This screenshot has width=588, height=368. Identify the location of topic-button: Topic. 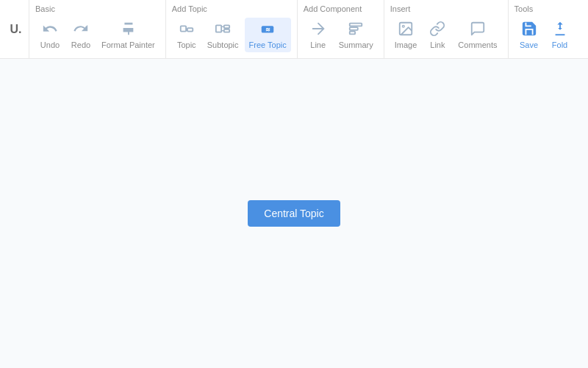
(187, 35).